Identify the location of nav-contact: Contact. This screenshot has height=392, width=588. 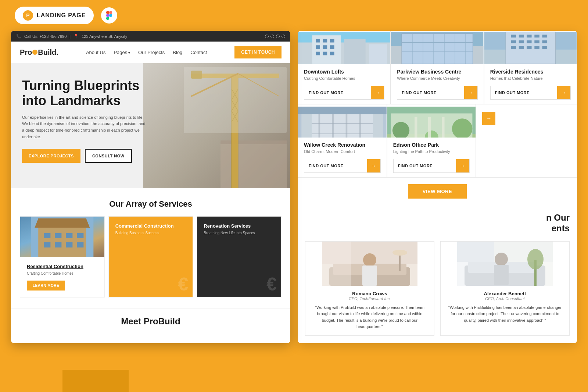
(198, 52).